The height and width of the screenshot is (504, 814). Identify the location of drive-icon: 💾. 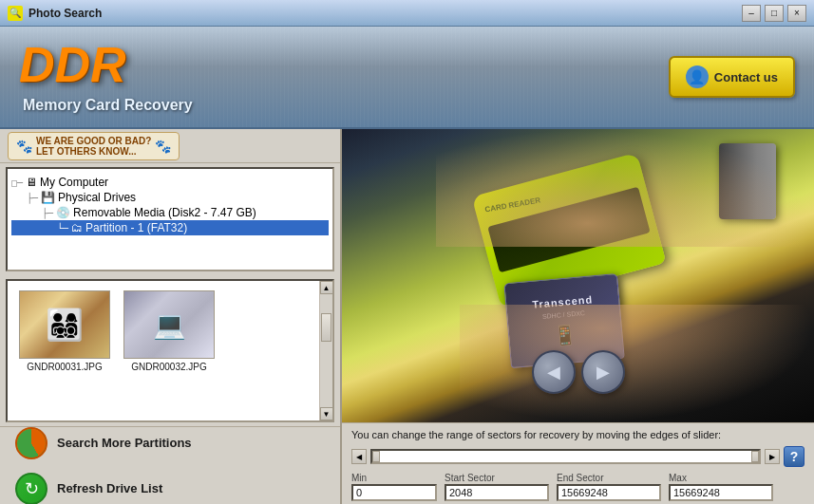
(47, 197).